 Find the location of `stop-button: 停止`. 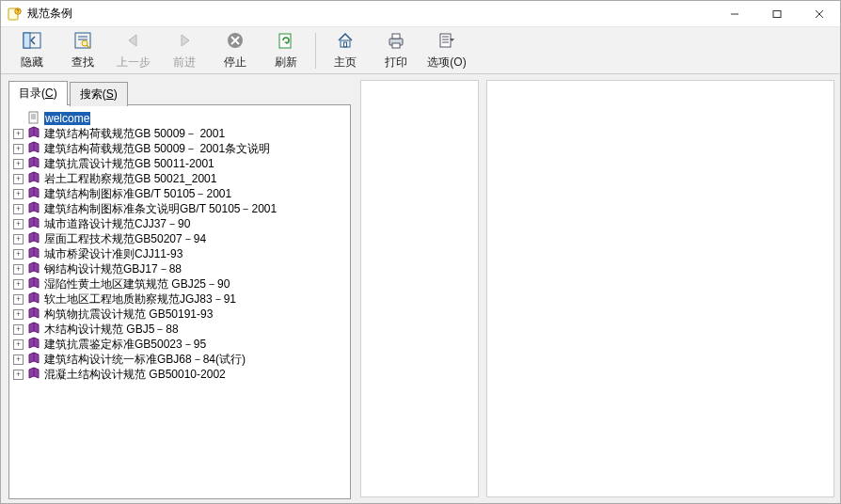

stop-button: 停止 is located at coordinates (235, 51).